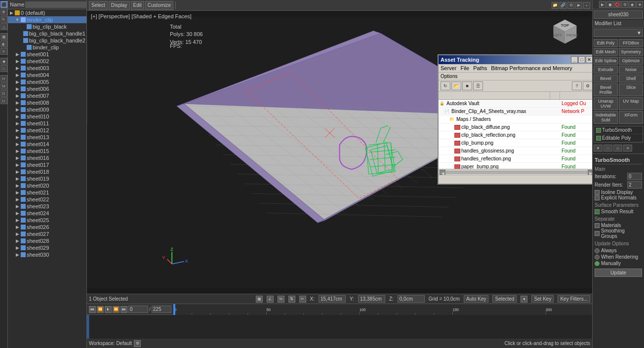 The image size is (644, 348). What do you see at coordinates (47, 61) in the screenshot?
I see `tree-item-sheet002: ▶sheet002` at bounding box center [47, 61].